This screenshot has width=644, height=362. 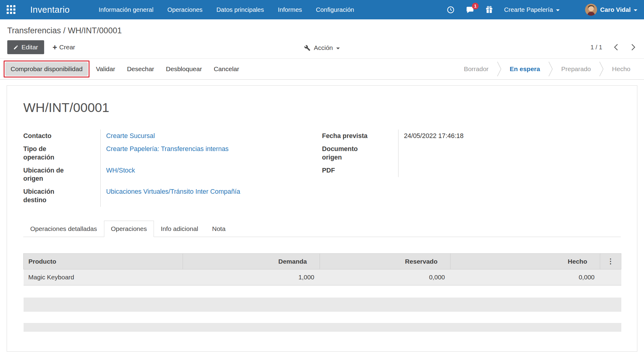 I want to click on user-menu: Caro Vidal, so click(x=611, y=10).